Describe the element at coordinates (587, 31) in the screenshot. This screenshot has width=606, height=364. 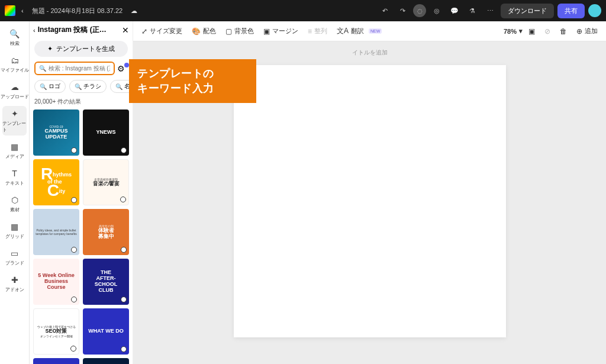
I see `add-button: ⊕追加` at that location.